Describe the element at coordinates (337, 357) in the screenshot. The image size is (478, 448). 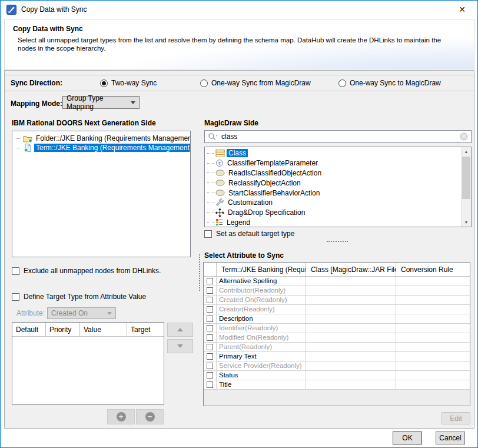
I see `table-row: Primary Text` at that location.